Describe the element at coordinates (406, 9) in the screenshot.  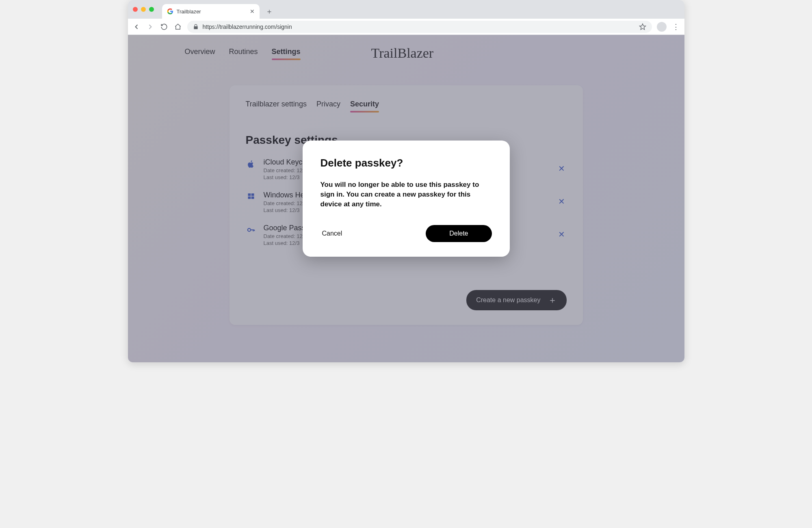
I see `browser-tab-bar: Trailblazer ✕ ＋` at that location.